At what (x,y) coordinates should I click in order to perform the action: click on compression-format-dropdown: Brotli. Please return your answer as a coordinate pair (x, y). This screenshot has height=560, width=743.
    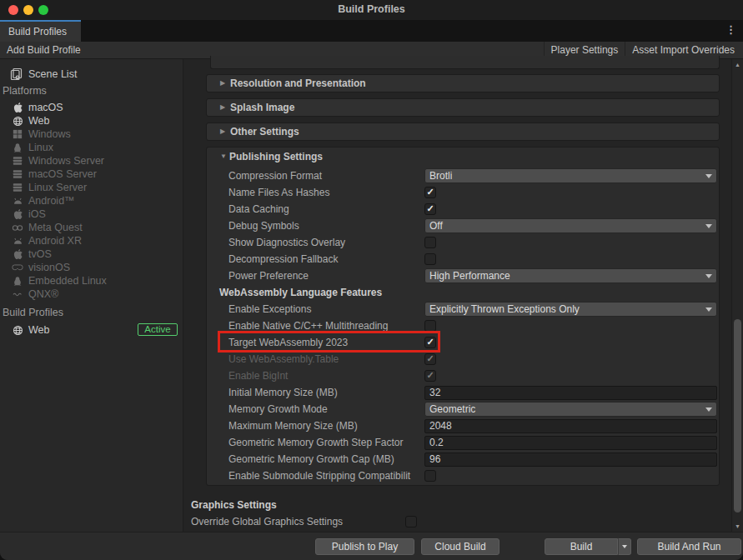
    Looking at the image, I should click on (570, 176).